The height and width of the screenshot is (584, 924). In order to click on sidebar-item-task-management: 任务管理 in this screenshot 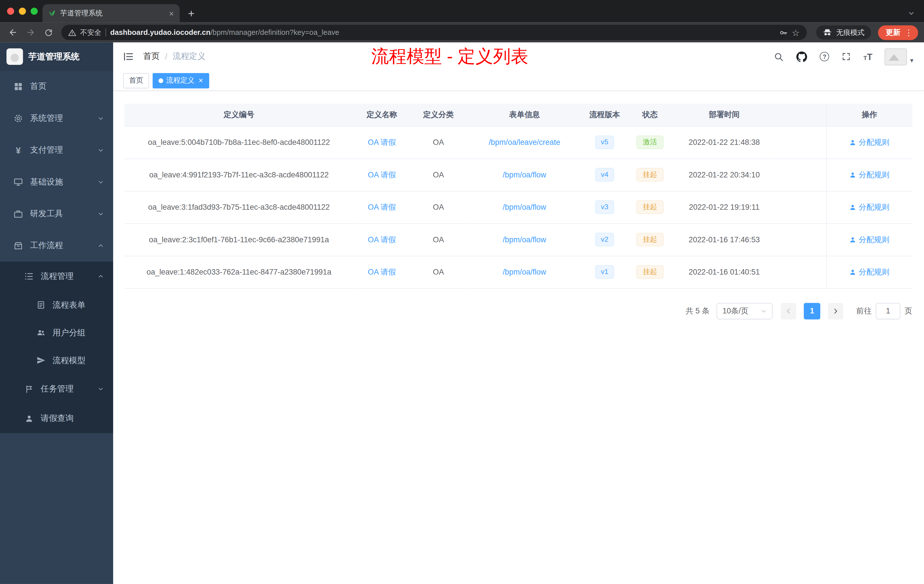, I will do `click(57, 389)`.